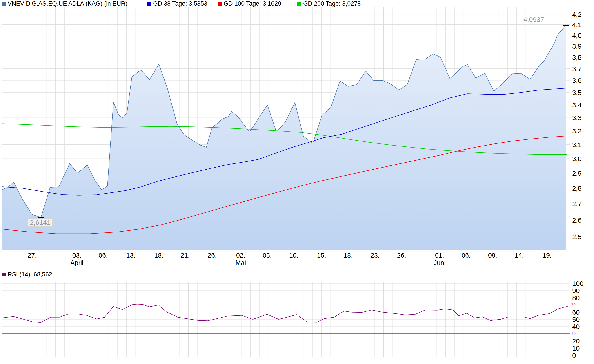 This screenshot has width=594, height=364. I want to click on x-axis-date-label: 02., so click(241, 255).